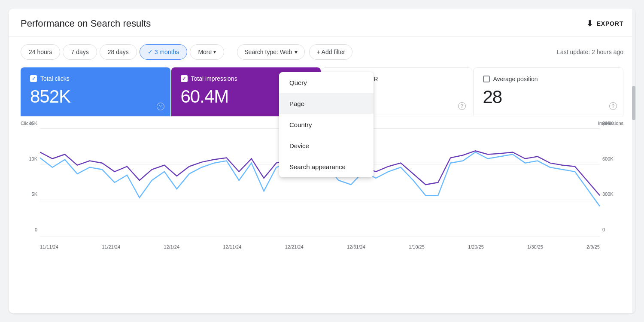  I want to click on dropdown-item-country: Country, so click(326, 125).